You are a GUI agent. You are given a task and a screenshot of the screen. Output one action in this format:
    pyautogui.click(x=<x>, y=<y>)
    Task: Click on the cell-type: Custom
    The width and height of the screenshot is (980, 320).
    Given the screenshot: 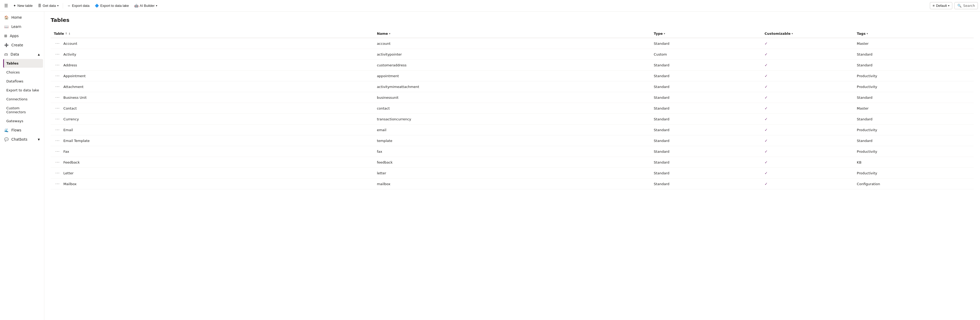 What is the action you would take?
    pyautogui.click(x=706, y=54)
    